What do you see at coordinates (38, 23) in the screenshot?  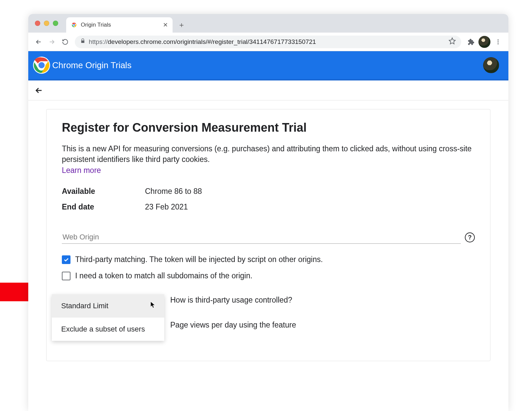 I see `window-close-button` at bounding box center [38, 23].